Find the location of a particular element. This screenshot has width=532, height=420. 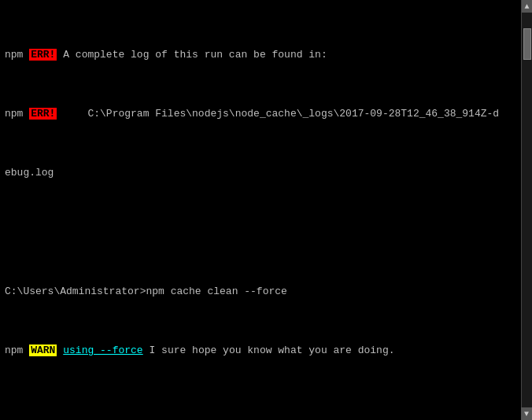

err-badge-2: ERR! is located at coordinates (42, 113).